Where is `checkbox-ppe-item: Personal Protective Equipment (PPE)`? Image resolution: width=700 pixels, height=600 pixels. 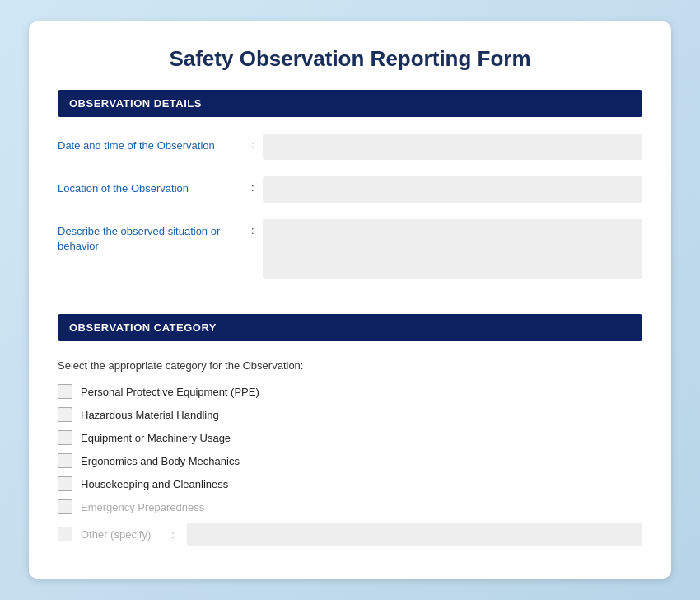
checkbox-ppe-item: Personal Protective Equipment (PPE) is located at coordinates (350, 391).